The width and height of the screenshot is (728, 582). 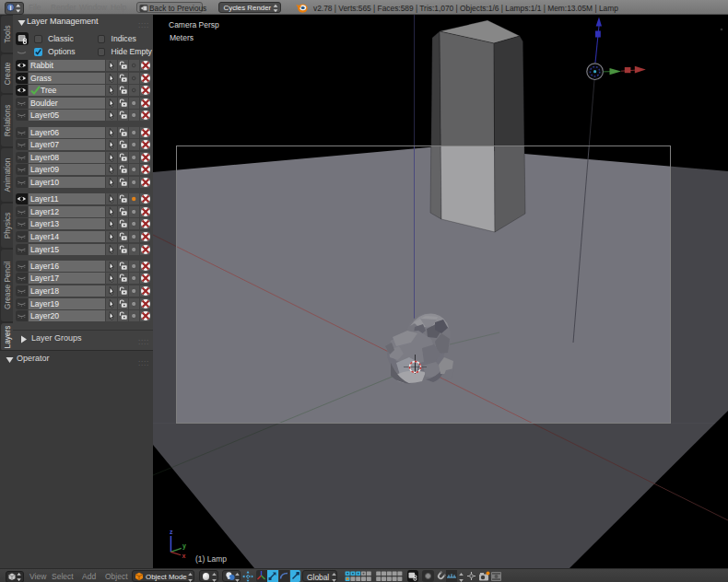 What do you see at coordinates (211, 559) in the screenshot?
I see `svg-text: (1) Lamp` at bounding box center [211, 559].